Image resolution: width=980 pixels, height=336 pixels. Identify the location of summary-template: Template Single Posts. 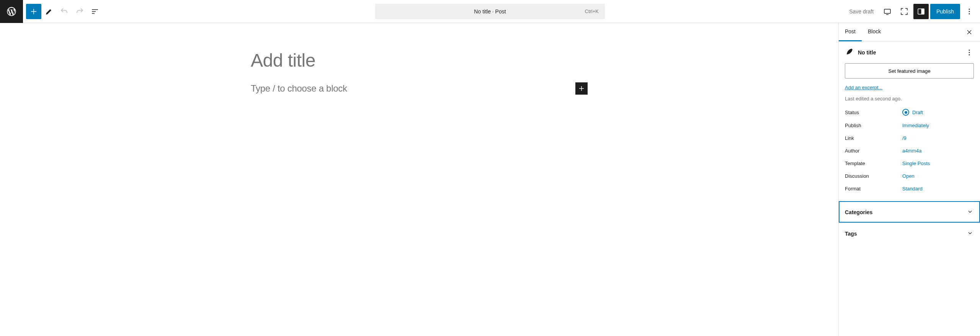
(910, 163).